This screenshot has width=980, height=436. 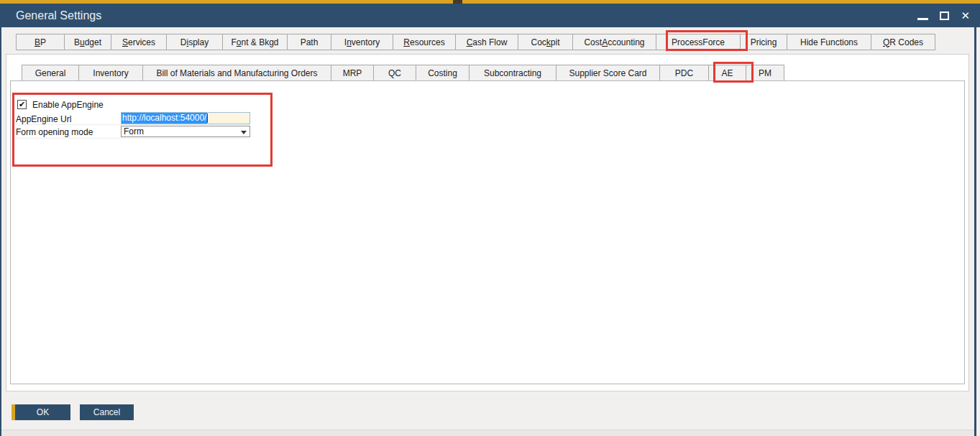 I want to click on window-bottom-strip, so click(x=487, y=432).